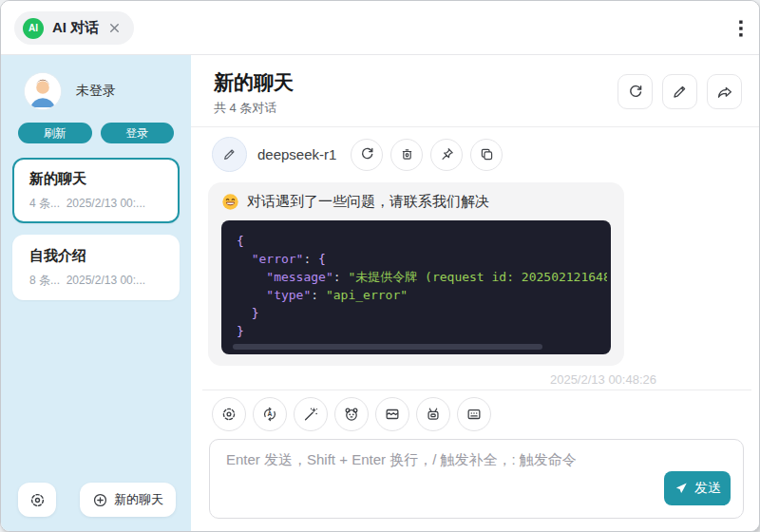 The height and width of the screenshot is (532, 760). Describe the element at coordinates (139, 500) in the screenshot. I see `new-chat-label: 新的聊天` at that location.